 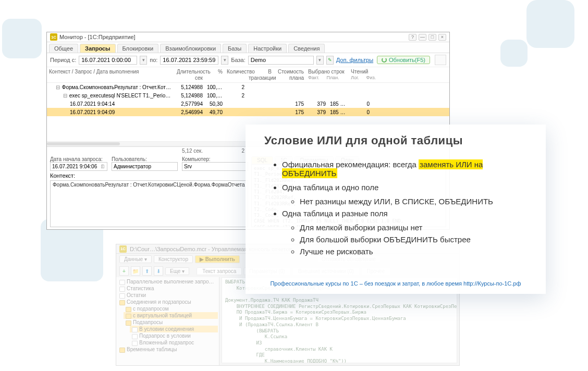 I want to click on tab-queries: Запросы, so click(x=97, y=48).